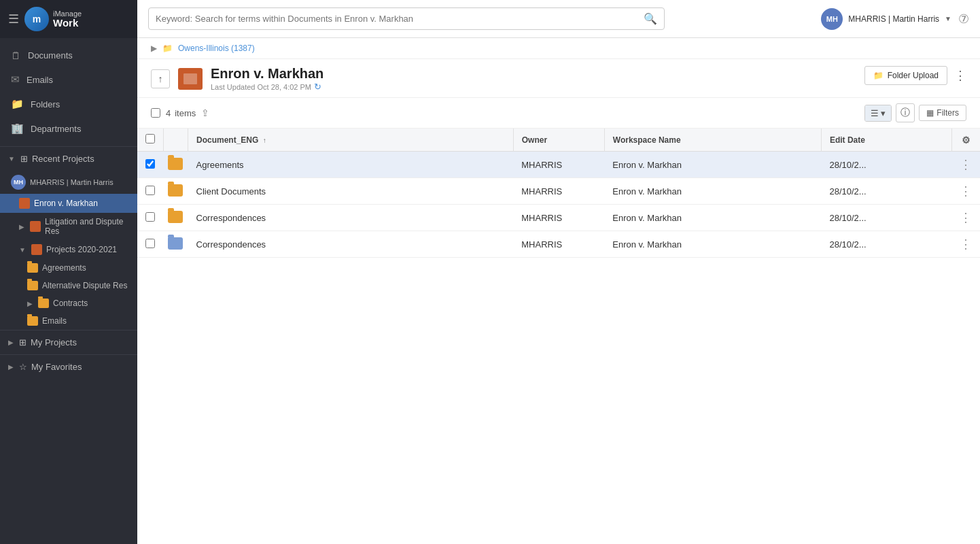 This screenshot has width=980, height=544. I want to click on row-owner-cell: MHARRIS, so click(559, 192).